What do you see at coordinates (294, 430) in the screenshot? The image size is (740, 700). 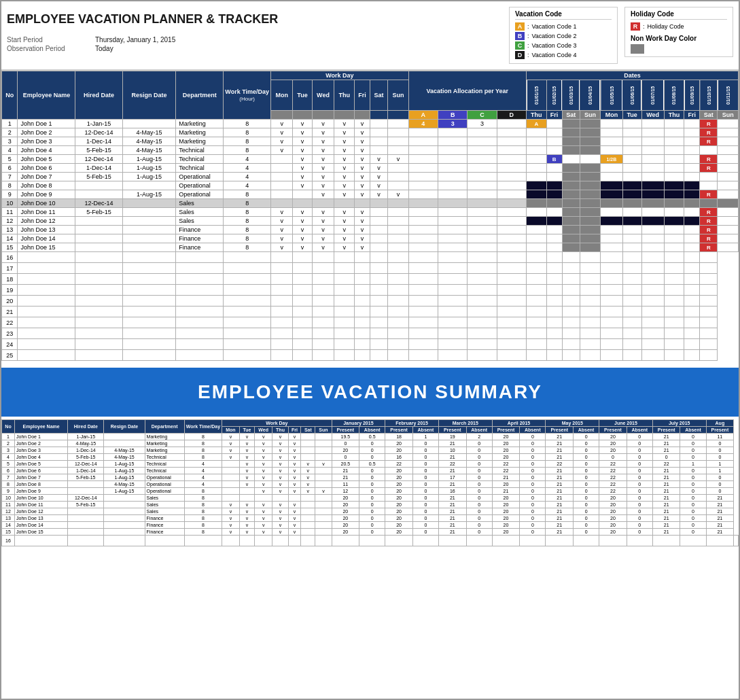 I see `sum-fri: Fri` at bounding box center [294, 430].